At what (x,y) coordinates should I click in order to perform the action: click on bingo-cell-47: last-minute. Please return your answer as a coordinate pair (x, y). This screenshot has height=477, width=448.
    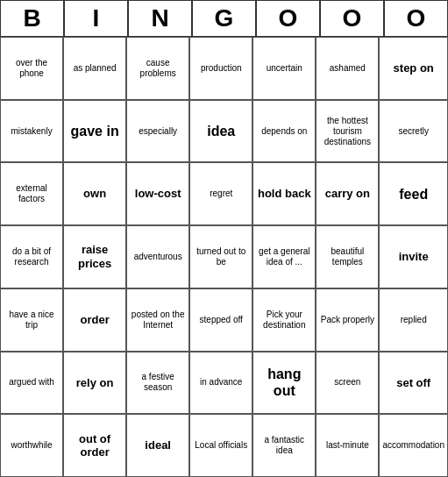
    Looking at the image, I should click on (347, 445).